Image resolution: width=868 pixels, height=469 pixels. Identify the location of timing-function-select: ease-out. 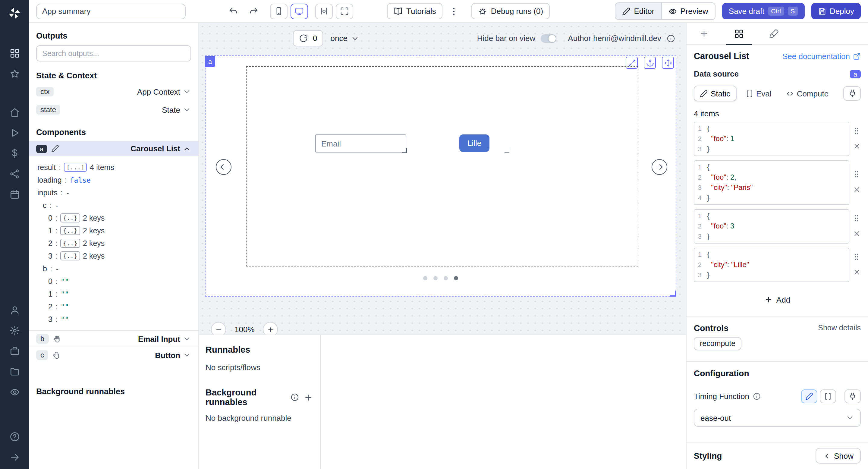
(777, 418).